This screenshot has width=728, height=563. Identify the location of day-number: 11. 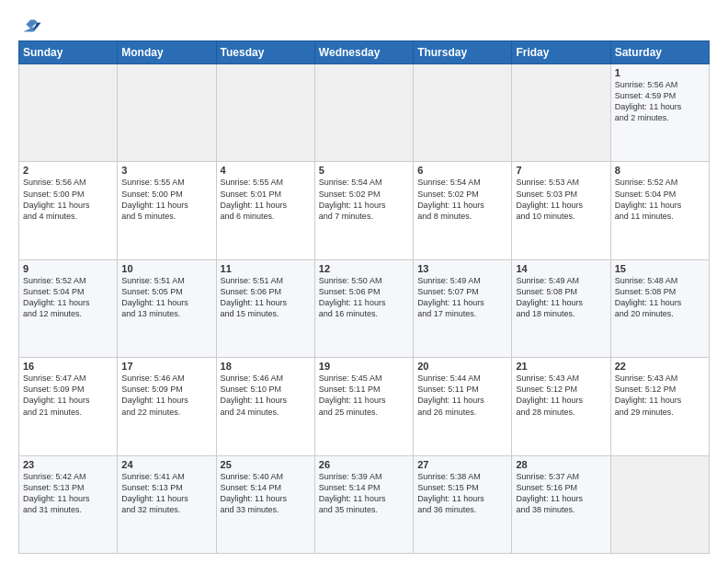
(266, 269).